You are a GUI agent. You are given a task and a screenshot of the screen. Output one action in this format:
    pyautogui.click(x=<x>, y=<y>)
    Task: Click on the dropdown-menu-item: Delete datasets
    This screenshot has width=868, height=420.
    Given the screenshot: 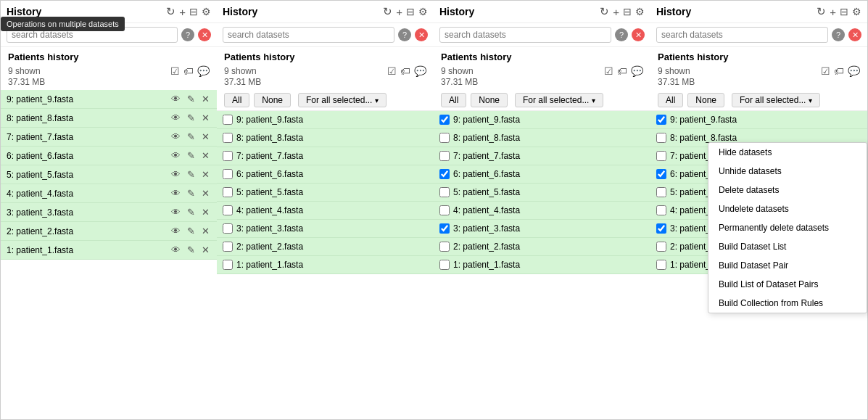 What is the action you would take?
    pyautogui.click(x=788, y=190)
    